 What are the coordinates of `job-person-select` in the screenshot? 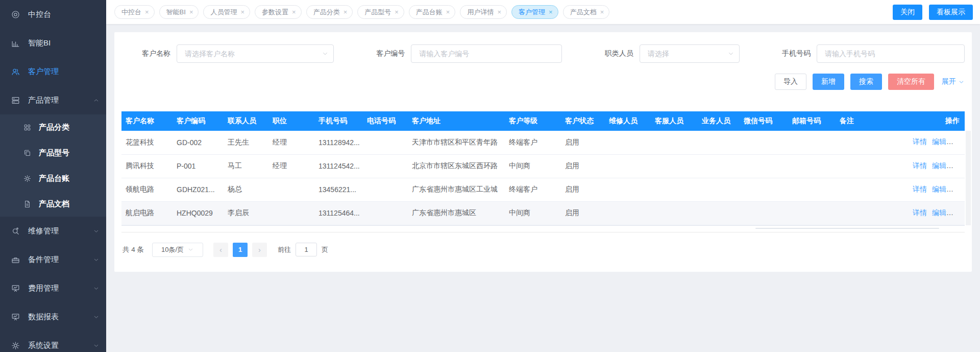 It's located at (690, 54).